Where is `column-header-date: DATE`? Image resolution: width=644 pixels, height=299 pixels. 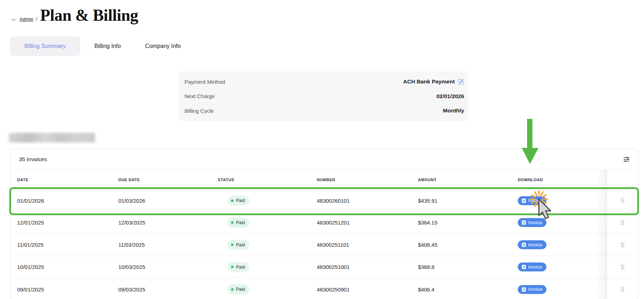
column-header-date: DATE is located at coordinates (68, 180).